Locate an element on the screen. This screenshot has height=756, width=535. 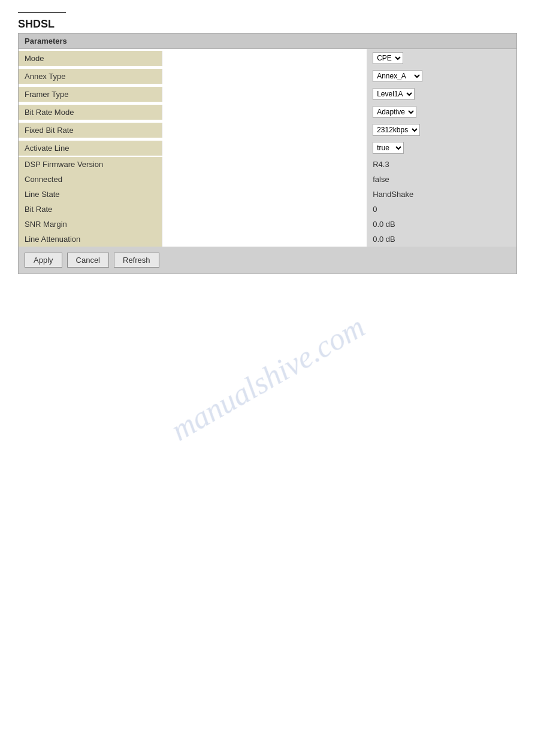
page-title: SHDSL is located at coordinates (267, 24).